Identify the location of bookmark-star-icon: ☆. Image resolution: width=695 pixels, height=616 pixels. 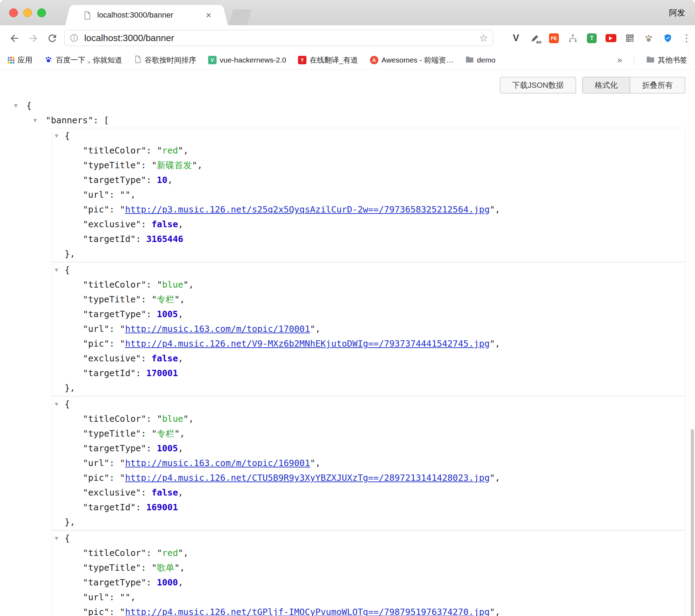
(484, 38).